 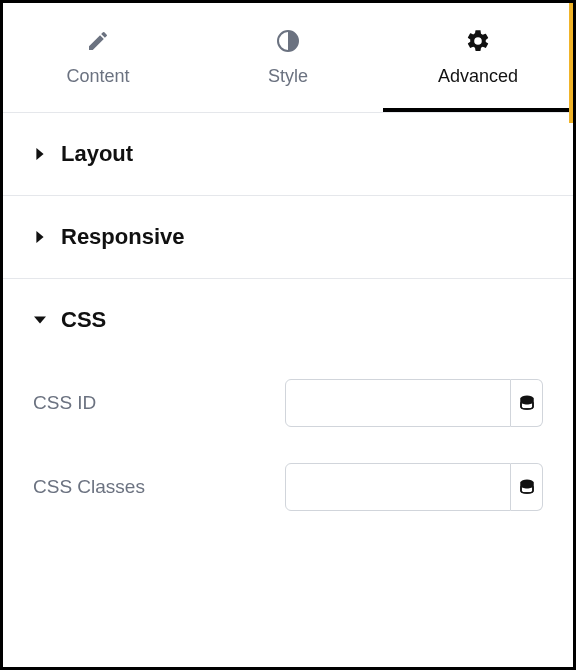 What do you see at coordinates (98, 41) in the screenshot?
I see `pencil-icon` at bounding box center [98, 41].